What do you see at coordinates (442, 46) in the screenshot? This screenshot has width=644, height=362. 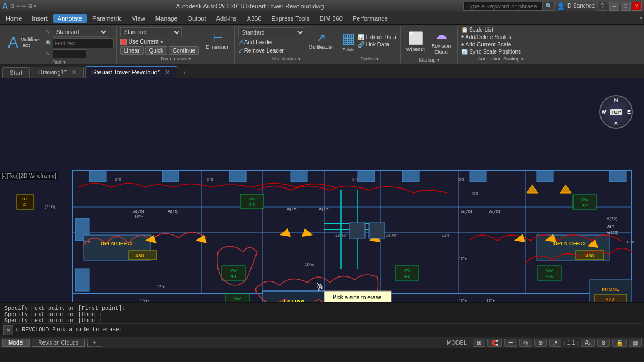 I see `revision-cloud-label-1: Revision` at bounding box center [442, 46].